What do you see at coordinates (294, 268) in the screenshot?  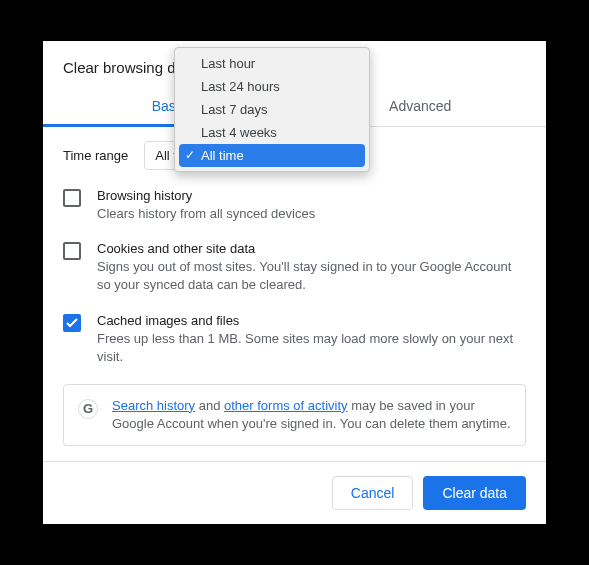 I see `option-row: Cookies and other site dataSigns you out…` at bounding box center [294, 268].